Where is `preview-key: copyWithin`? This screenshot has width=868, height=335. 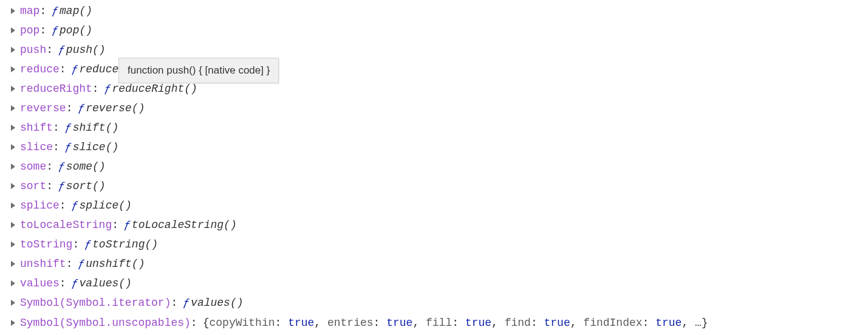 preview-key: copyWithin is located at coordinates (242, 323).